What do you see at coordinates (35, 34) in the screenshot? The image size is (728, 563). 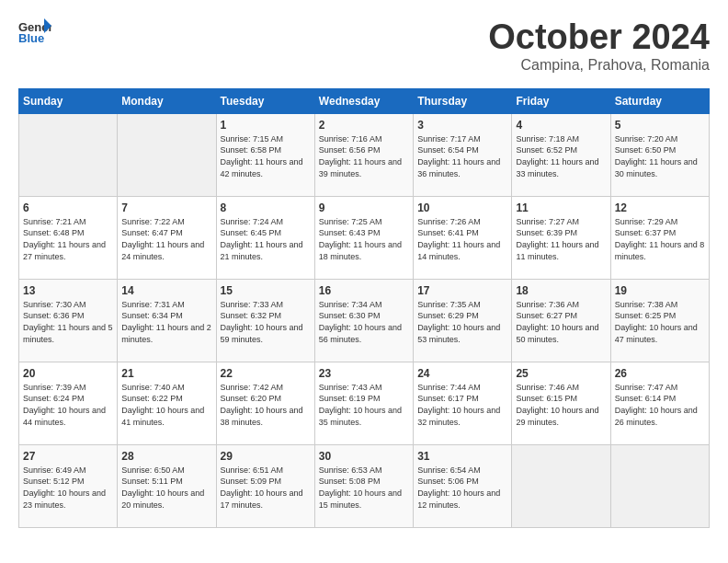 I see `logo: General Blue` at bounding box center [35, 34].